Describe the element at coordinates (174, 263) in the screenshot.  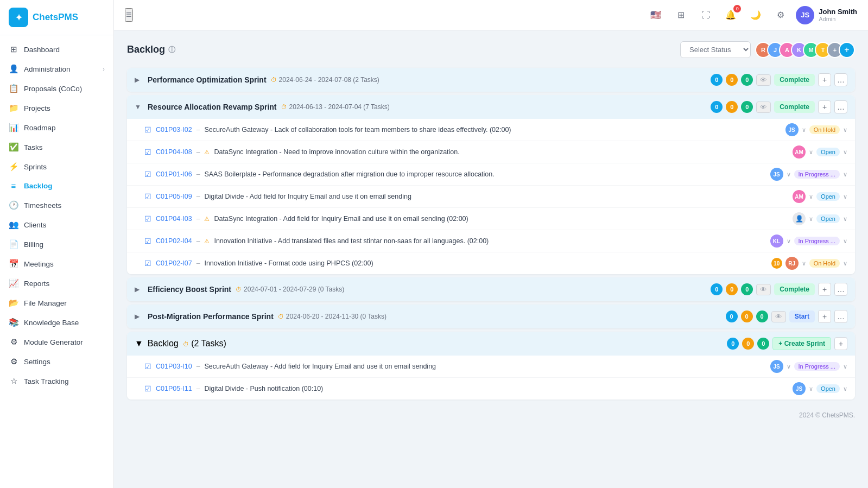
I see `task-id: C01P02-I07` at that location.